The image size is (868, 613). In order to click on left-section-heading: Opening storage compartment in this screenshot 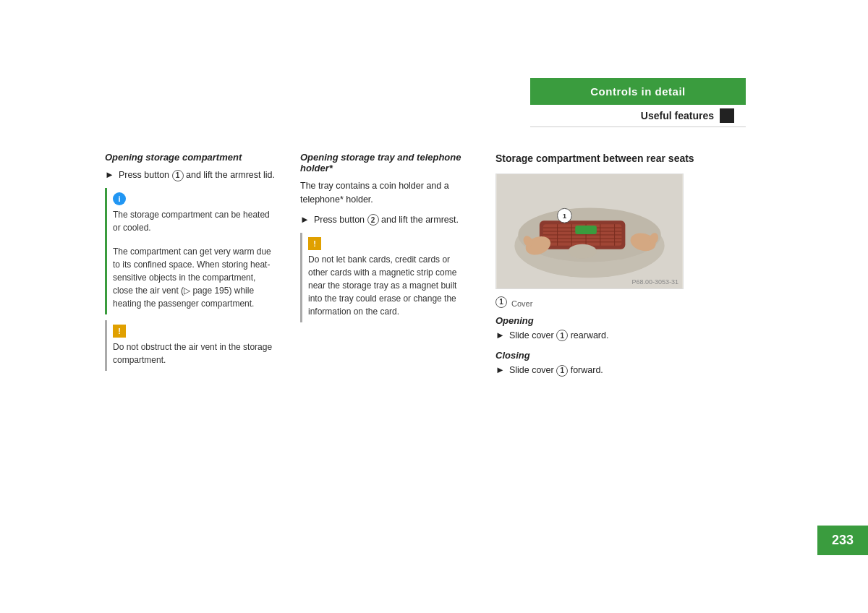, I will do `click(192, 158)`.